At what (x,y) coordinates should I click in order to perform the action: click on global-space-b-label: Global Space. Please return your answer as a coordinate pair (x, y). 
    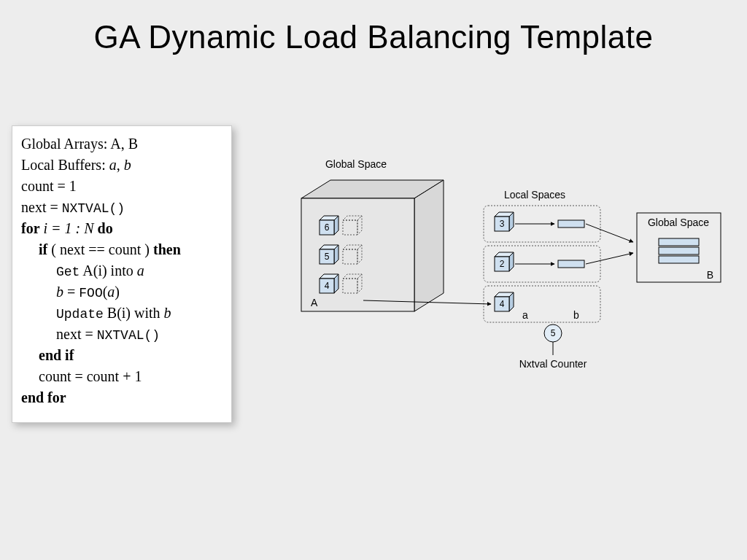
    Looking at the image, I should click on (678, 222).